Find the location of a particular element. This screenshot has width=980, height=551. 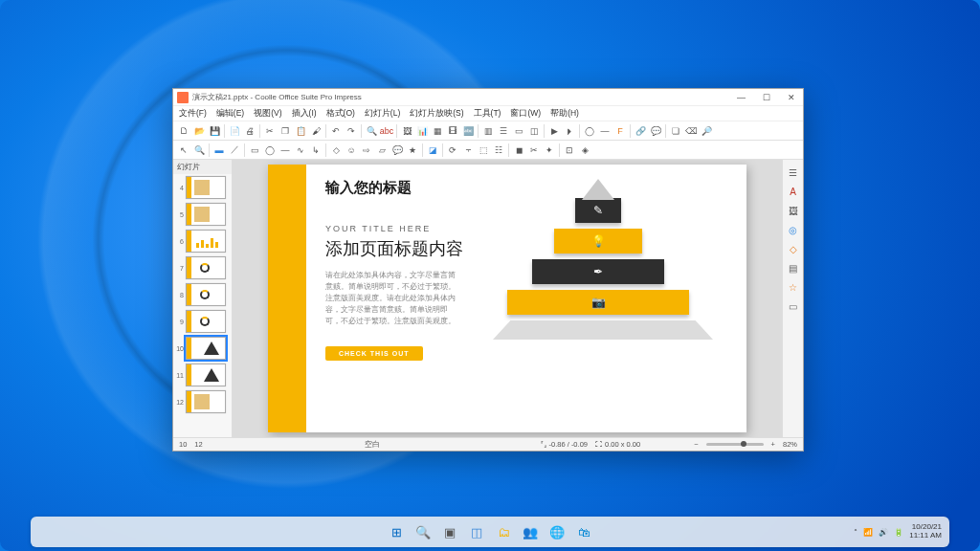

shape2-icon: ― is located at coordinates (605, 131).